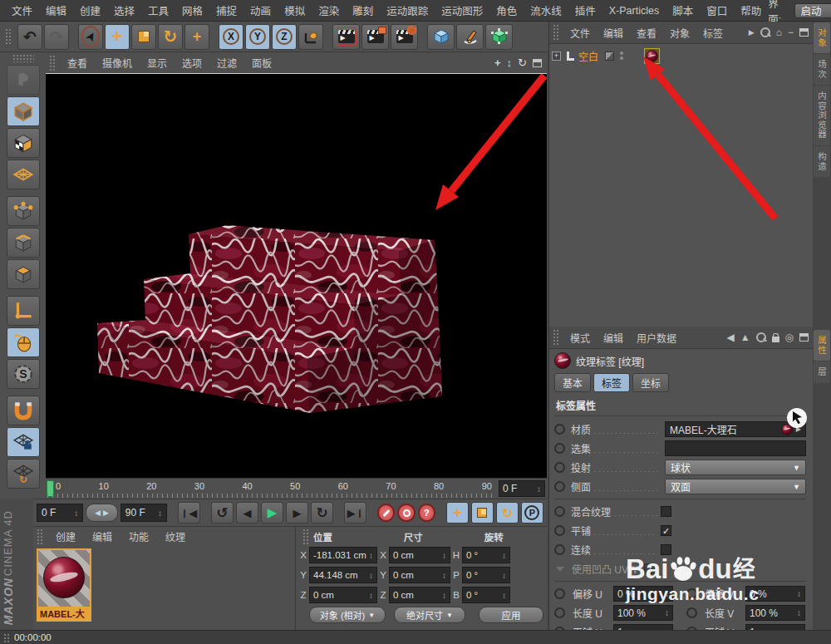 Image resolution: width=831 pixels, height=644 pixels. What do you see at coordinates (666, 512) in the screenshot?
I see `mix-textures-checkbox` at bounding box center [666, 512].